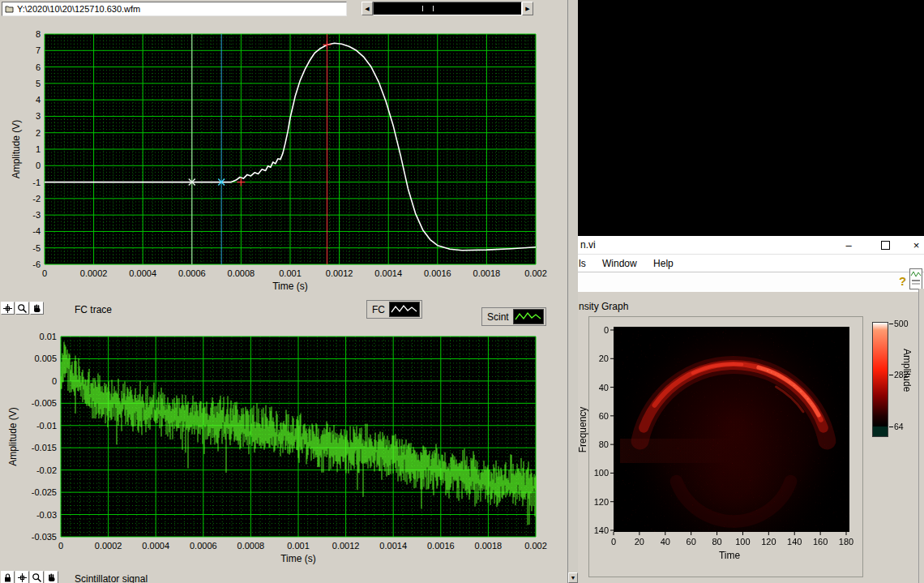 Image resolution: width=924 pixels, height=583 pixels. I want to click on svg-text: Amplitude (V), so click(16, 149).